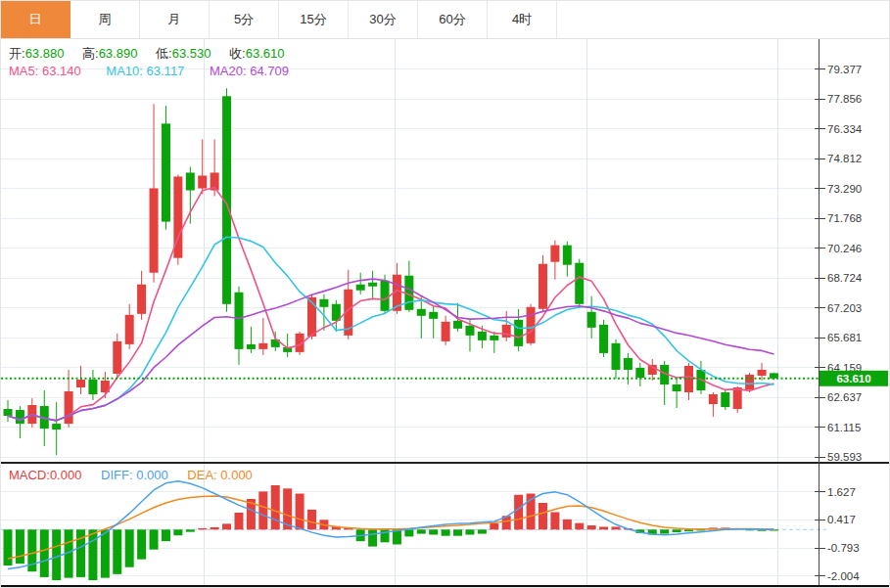 The image size is (890, 588). Describe the element at coordinates (844, 218) in the screenshot. I see `price-axis-label: 71.768` at that location.